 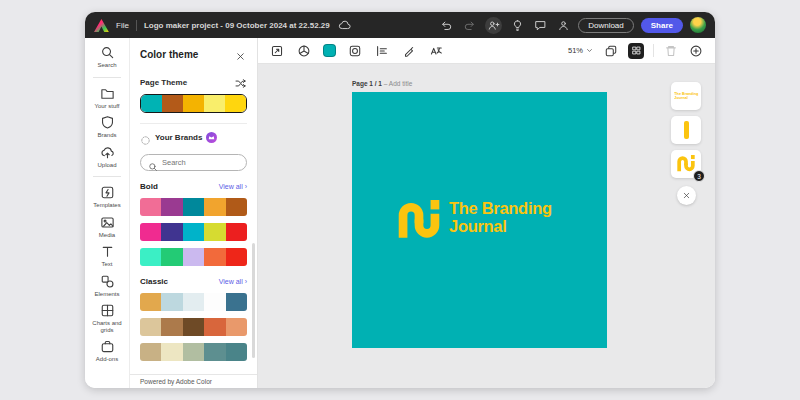 I want to click on delete-page-button, so click(x=671, y=51).